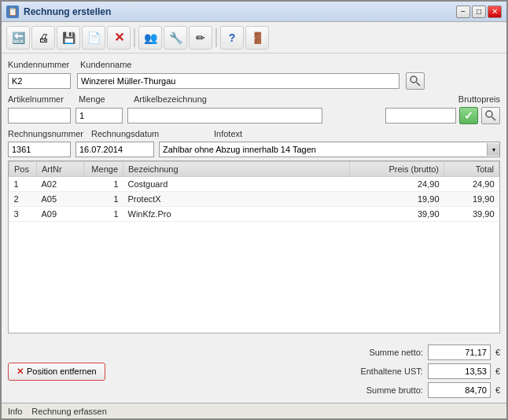  Describe the element at coordinates (254, 12) in the screenshot. I see `title-bar: 📋 Rechnung erstellen − □ ✕` at that location.